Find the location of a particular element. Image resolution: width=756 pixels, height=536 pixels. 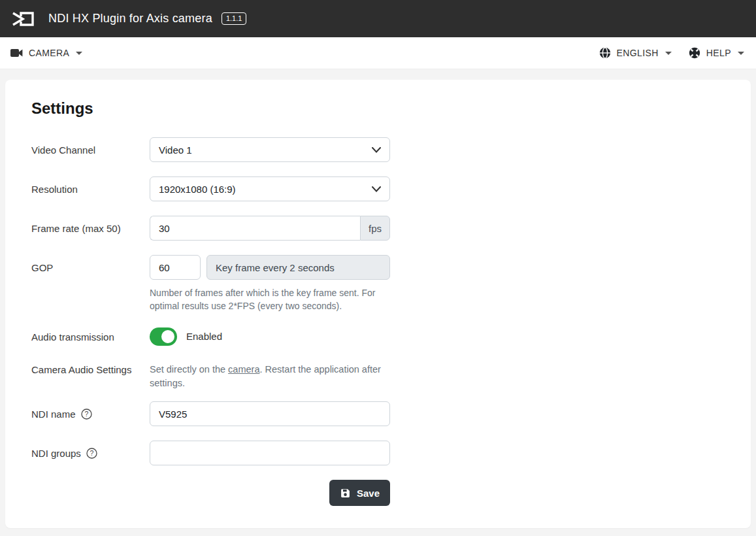

resolution-select: 1920x1080 (16:9) is located at coordinates (270, 189).